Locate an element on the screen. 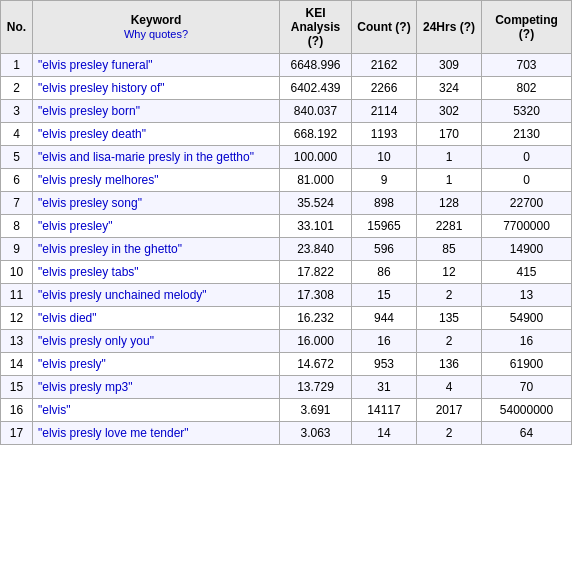  table-row: 5"elvis and lisa-marie presly in the get… is located at coordinates (286, 158).